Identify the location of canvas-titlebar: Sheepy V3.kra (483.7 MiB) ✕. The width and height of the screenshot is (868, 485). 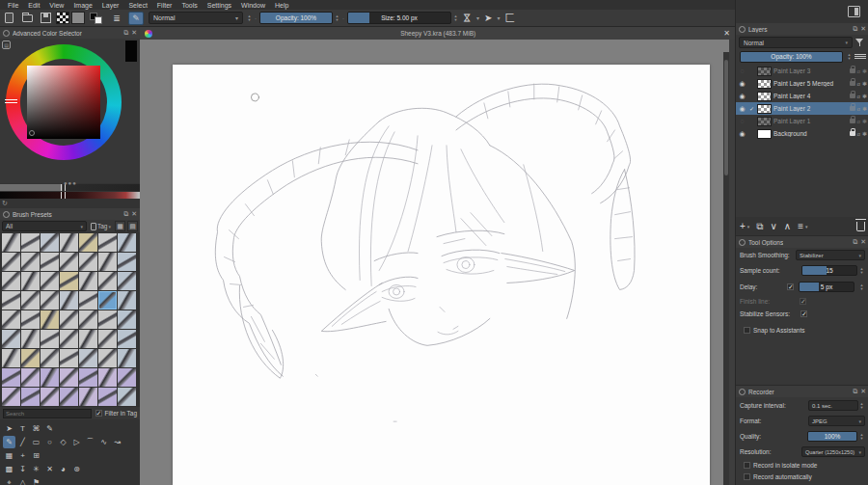
(438, 33).